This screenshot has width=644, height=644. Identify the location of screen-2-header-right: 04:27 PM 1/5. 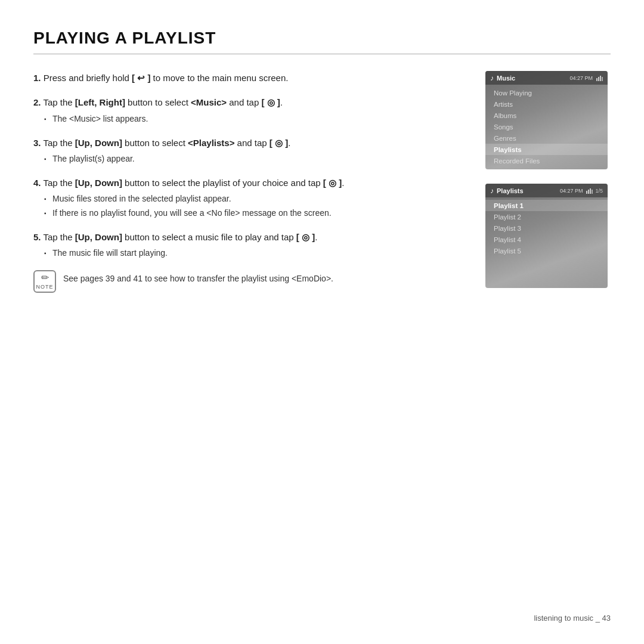
(581, 191).